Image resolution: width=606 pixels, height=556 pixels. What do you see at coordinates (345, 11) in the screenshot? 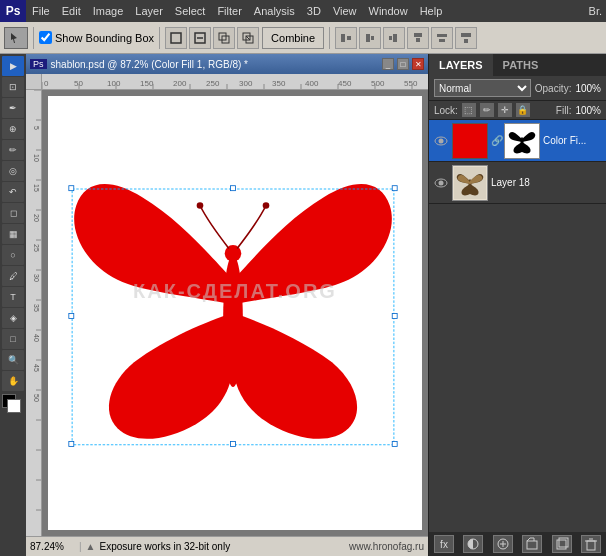
I see `menu-view: View` at bounding box center [345, 11].